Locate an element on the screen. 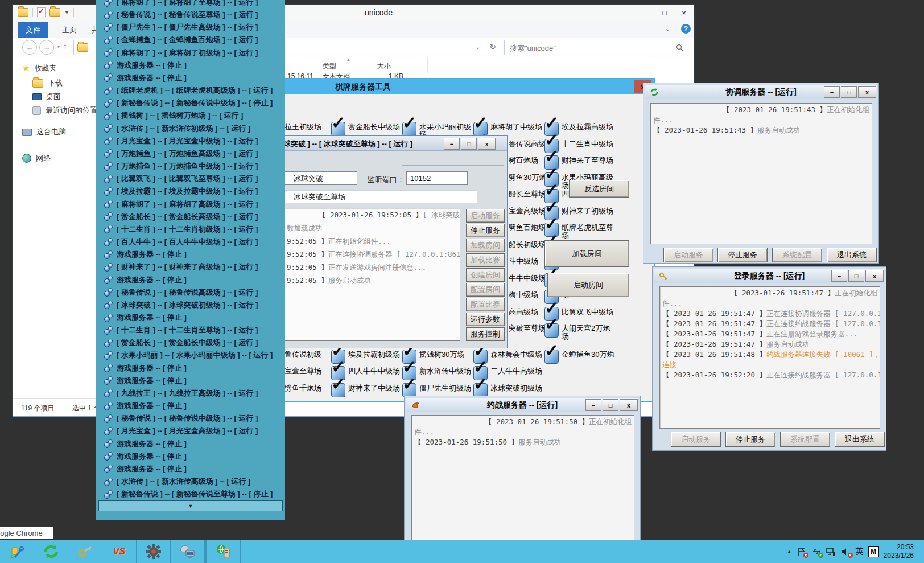 The image size is (924, 563). server-list-item: [ 月光宝盒 ] -- [ 月光宝盒高级场 ] -- [ 运行 ] is located at coordinates (181, 431).